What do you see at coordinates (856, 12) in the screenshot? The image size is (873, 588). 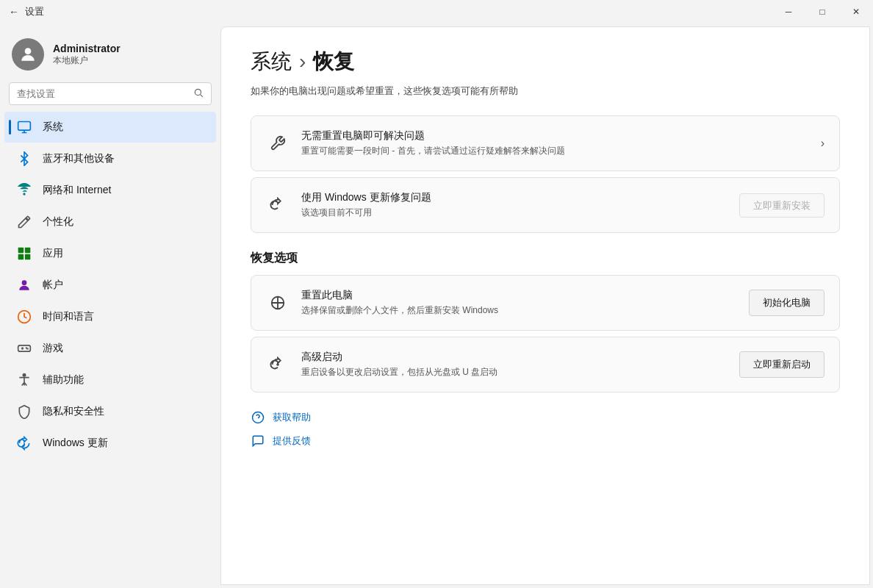 I see `close-button: ✕` at bounding box center [856, 12].